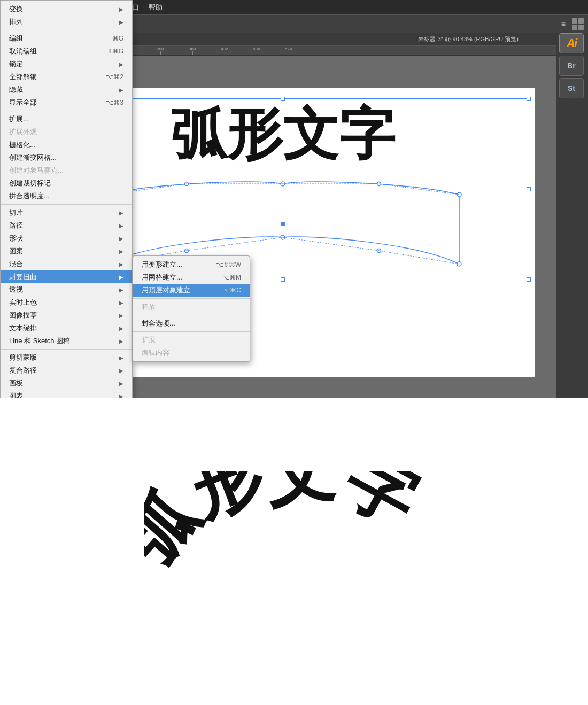 This screenshot has width=588, height=705. I want to click on menu-item-perspective: 透视 ▶, so click(66, 290).